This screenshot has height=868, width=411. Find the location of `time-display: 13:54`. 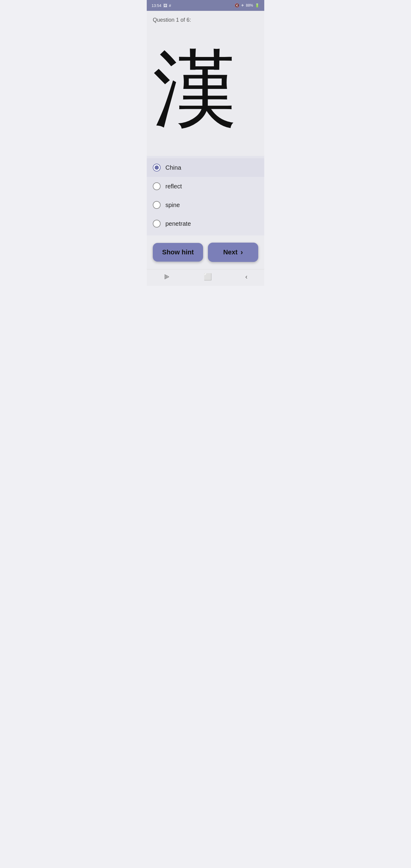

time-display: 13:54 is located at coordinates (156, 5).